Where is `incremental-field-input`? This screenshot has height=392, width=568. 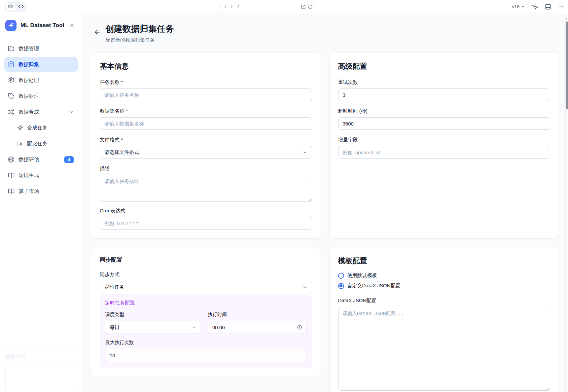 incremental-field-input is located at coordinates (444, 152).